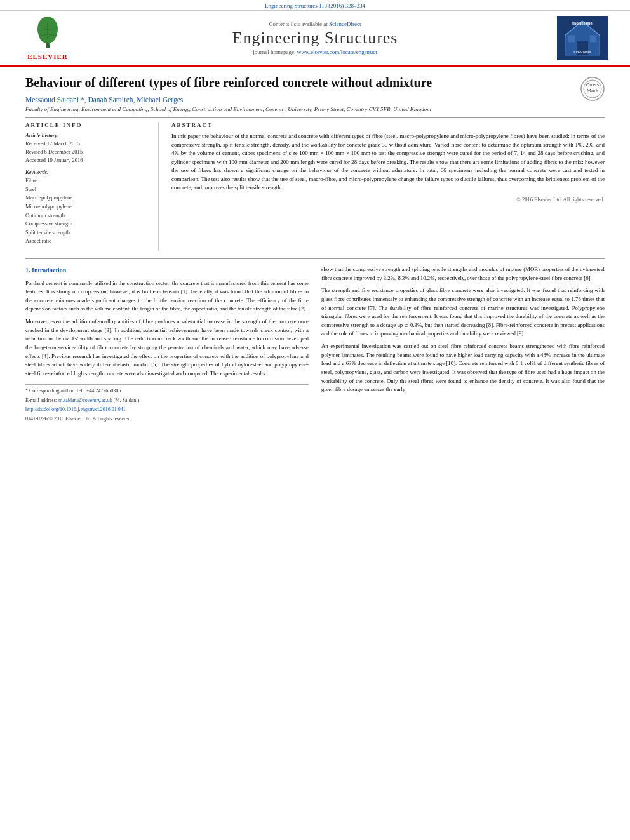  I want to click on crossmark-icon: Cross Mark, so click(593, 89).